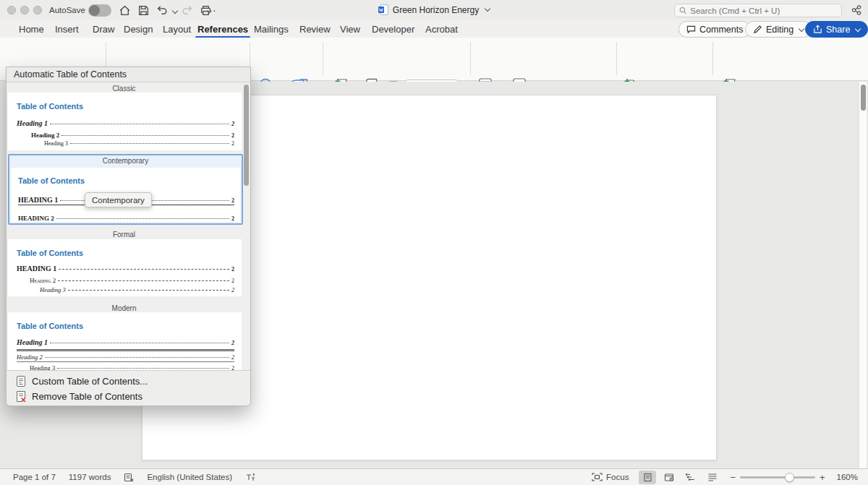  Describe the element at coordinates (618, 477) in the screenshot. I see `focus-label: Focus` at that location.